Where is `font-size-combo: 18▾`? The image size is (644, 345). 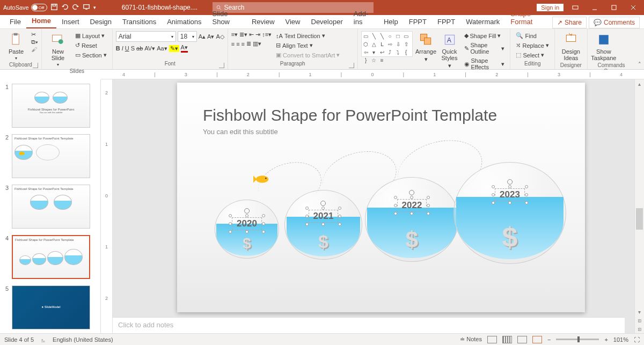 font-size-combo: 18▾ is located at coordinates (187, 36).